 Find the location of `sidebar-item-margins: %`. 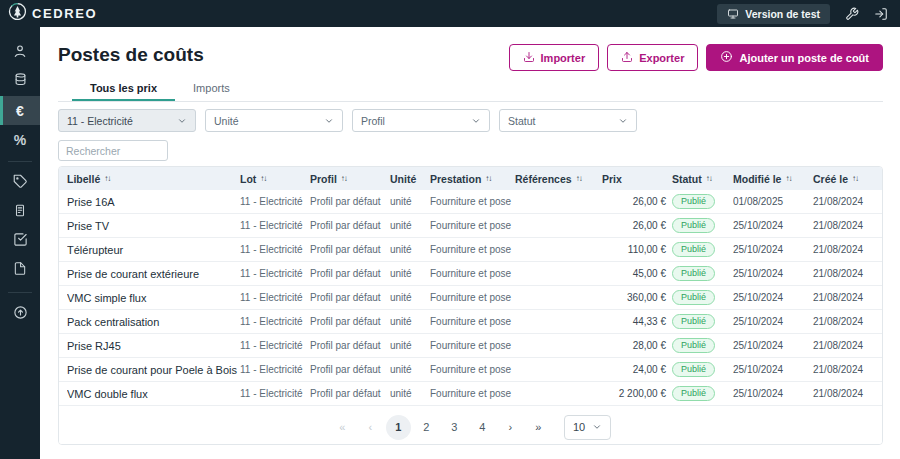

sidebar-item-margins: % is located at coordinates (20, 140).